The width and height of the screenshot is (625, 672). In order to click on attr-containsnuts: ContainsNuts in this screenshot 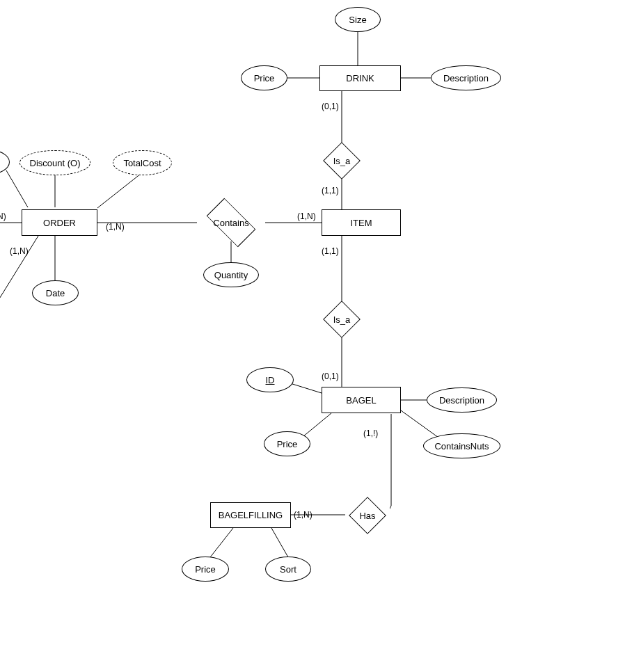, I will do `click(462, 446)`.